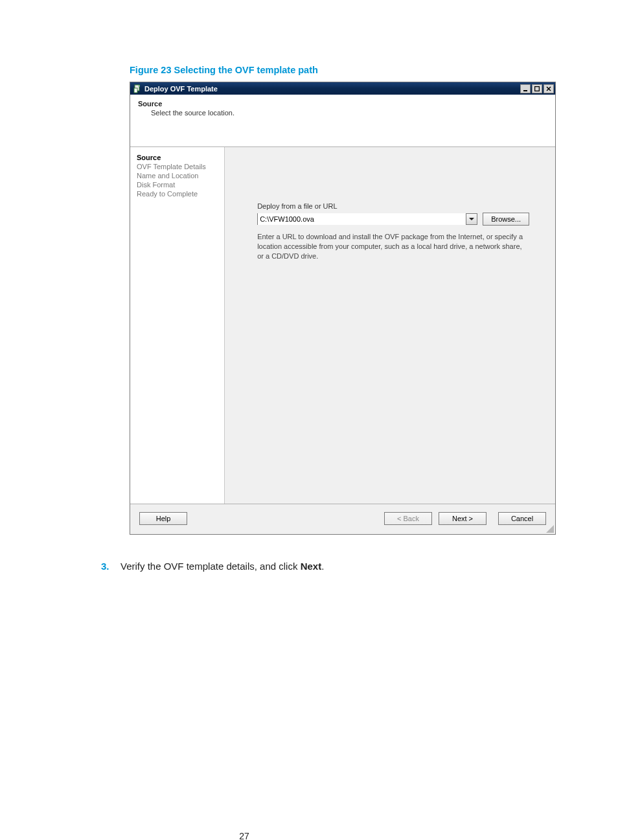  I want to click on minimize-button, so click(525, 89).